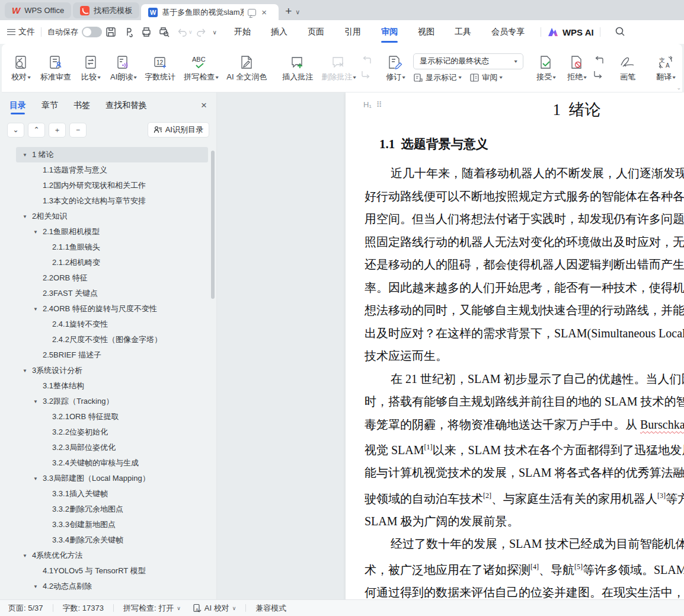 The image size is (684, 616). What do you see at coordinates (353, 32) in the screenshot?
I see `menu-reference: 引用` at bounding box center [353, 32].